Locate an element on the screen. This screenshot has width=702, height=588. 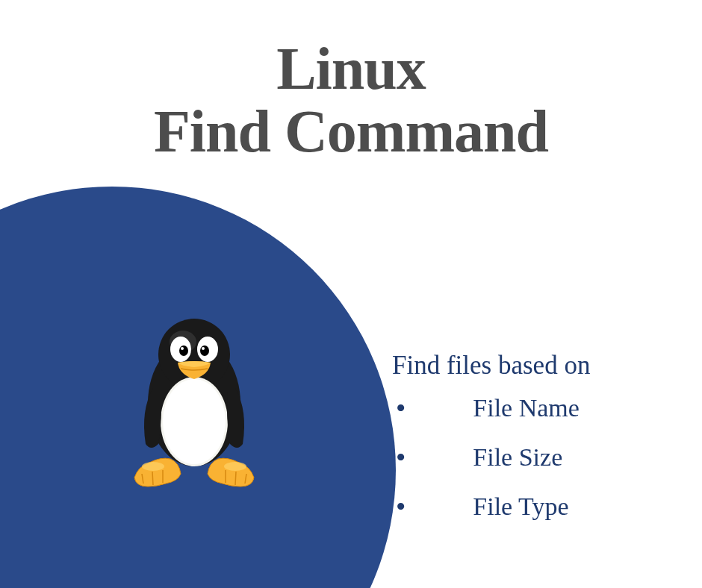
subtitle-text: Find files based on is located at coordinates (491, 366).